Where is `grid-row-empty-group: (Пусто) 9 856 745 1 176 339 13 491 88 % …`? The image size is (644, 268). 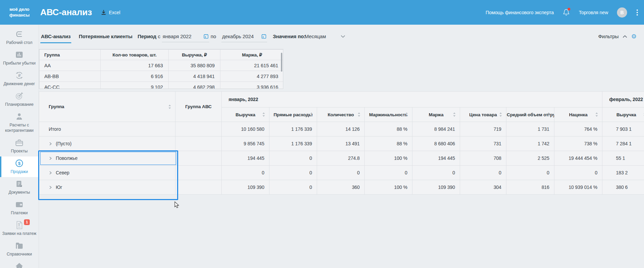 grid-row-empty-group: (Пусто) 9 856 745 1 176 339 13 491 88 % … is located at coordinates (341, 144).